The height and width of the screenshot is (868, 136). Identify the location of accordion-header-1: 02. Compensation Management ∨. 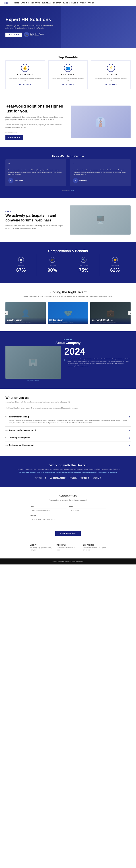
(68, 430).